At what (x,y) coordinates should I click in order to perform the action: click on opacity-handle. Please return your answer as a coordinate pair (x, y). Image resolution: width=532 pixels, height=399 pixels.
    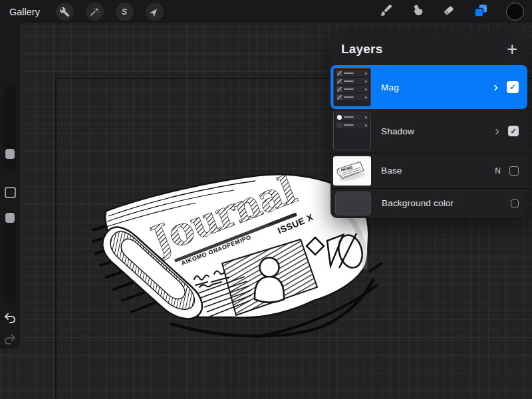
    Looking at the image, I should click on (10, 218).